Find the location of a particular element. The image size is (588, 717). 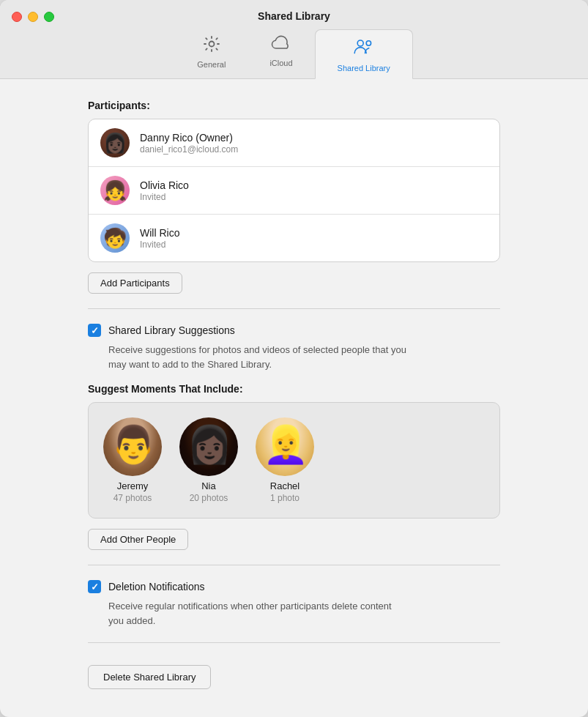

deletion-description: Receive regular notifications when other… is located at coordinates (305, 614).